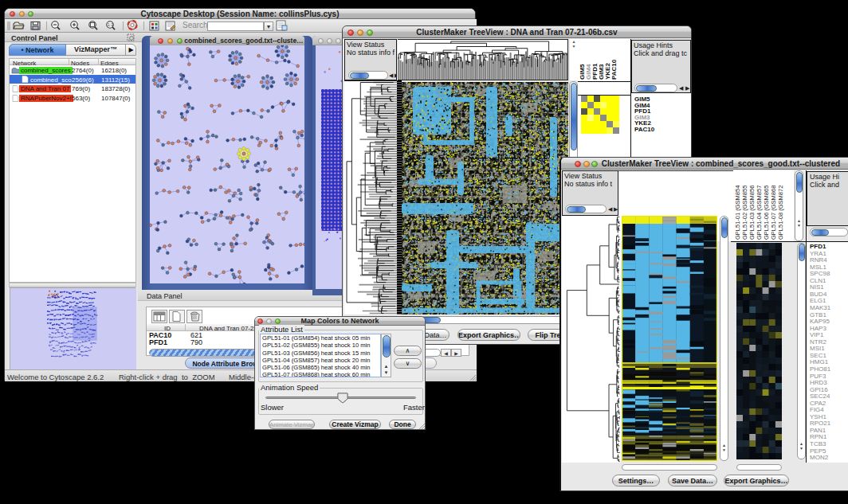 The width and height of the screenshot is (848, 504). I want to click on svg-text: 1:1, so click(110, 25).